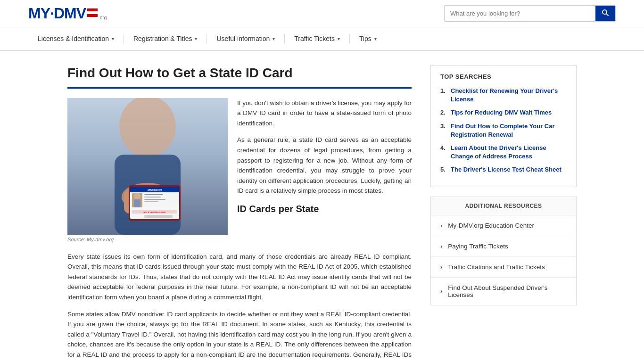  Describe the element at coordinates (148, 166) in the screenshot. I see `person-illustration: MISSISSIPPI IDENTIFICATION CARD N` at that location.